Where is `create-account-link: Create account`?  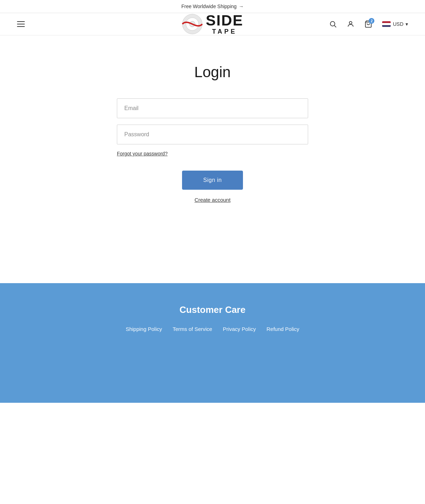
create-account-link: Create account is located at coordinates (212, 200).